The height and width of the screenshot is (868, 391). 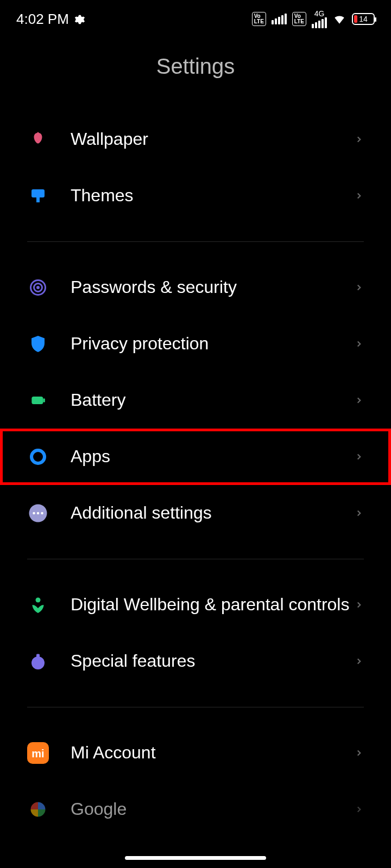 I want to click on item-label: Passwords & security, so click(x=212, y=288).